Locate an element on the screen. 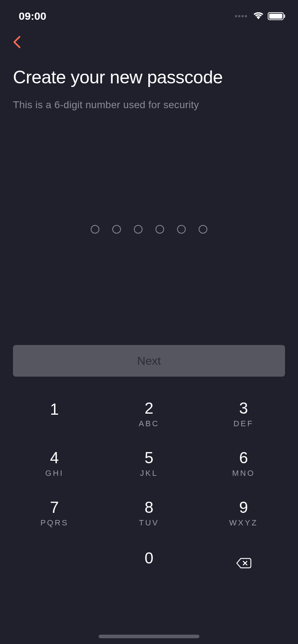 This screenshot has height=644, width=298. key-digit: 1 is located at coordinates (54, 409).